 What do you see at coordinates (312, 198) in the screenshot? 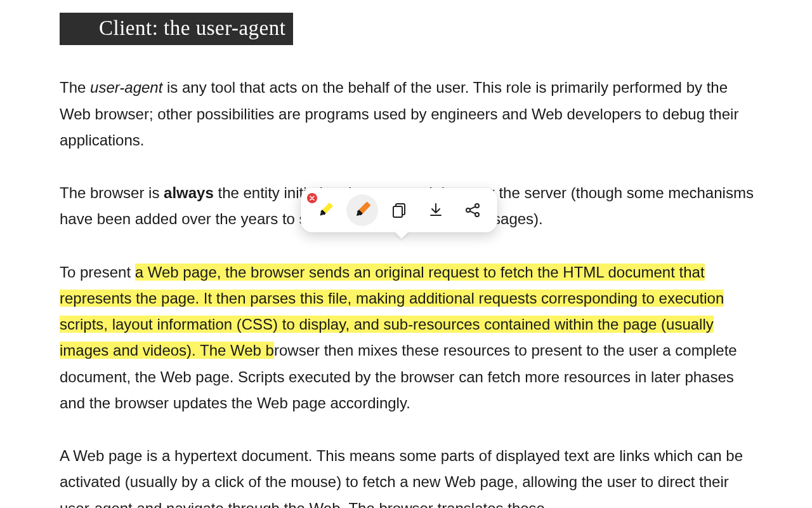
I see `close-icon` at bounding box center [312, 198].